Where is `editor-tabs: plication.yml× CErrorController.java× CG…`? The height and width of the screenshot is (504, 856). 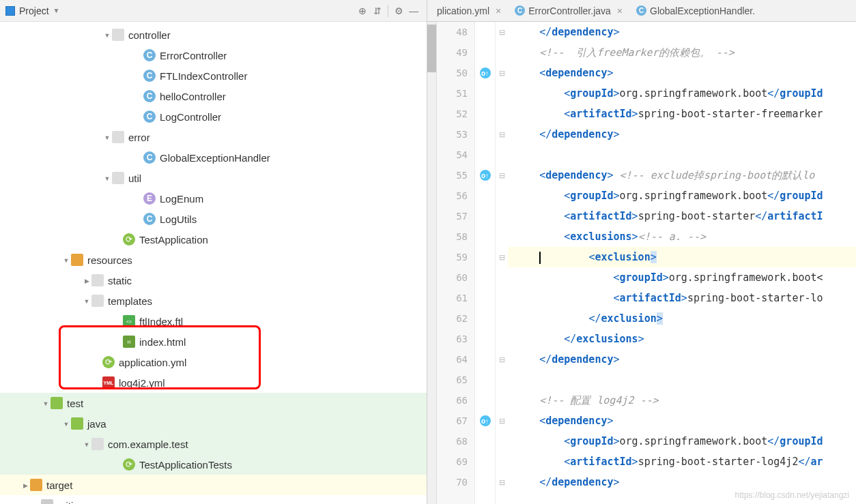 editor-tabs: plication.yml× CErrorController.java× CG… is located at coordinates (642, 11).